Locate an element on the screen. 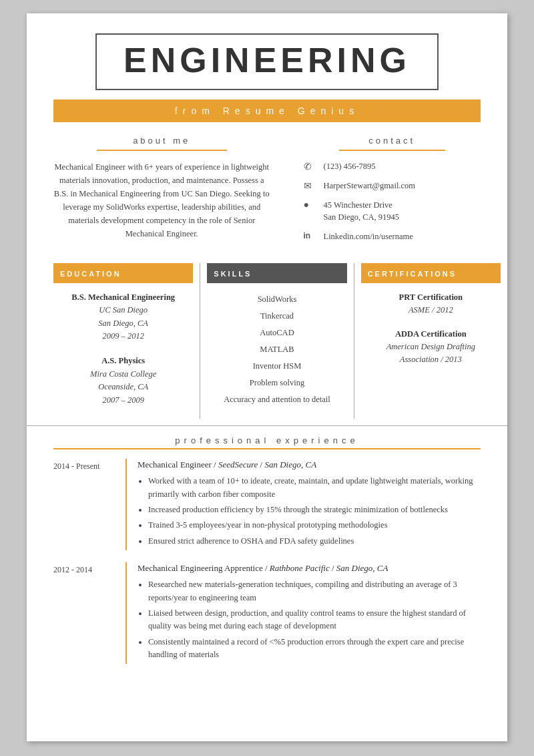 Image resolution: width=534 pixels, height=756 pixels. edu-years-1: 2009 – 2012 is located at coordinates (123, 337).